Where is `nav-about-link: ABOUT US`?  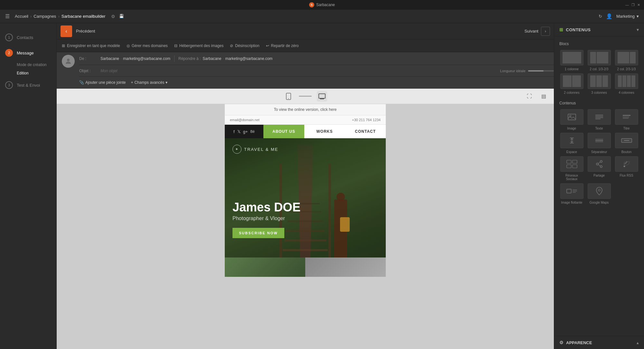 nav-about-link: ABOUT US is located at coordinates (284, 131).